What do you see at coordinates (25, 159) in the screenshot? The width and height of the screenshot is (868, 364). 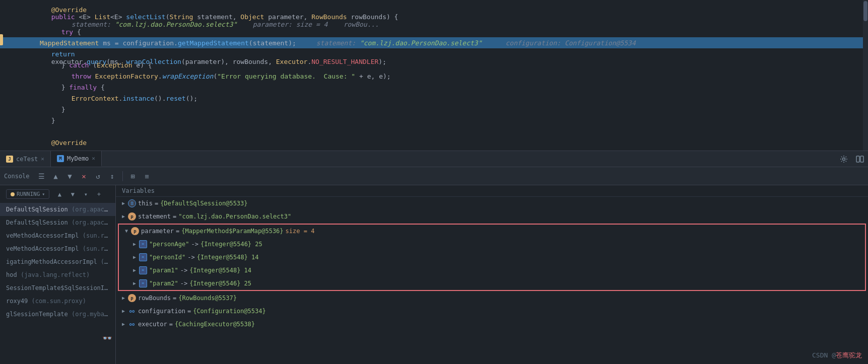 I see `tab-cetest: J ceTest ✕` at bounding box center [25, 159].